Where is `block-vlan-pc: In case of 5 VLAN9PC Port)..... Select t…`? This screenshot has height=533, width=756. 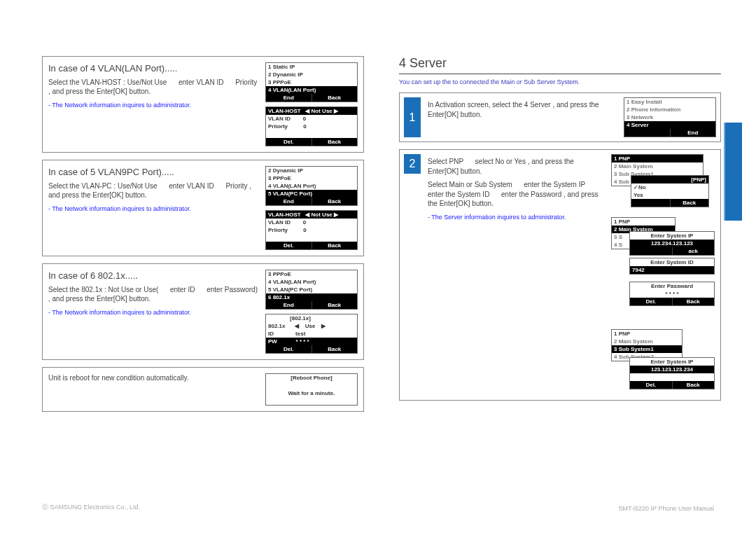 block-vlan-pc: In case of 5 VLAN9PC Port)..... Select t… is located at coordinates (203, 208).